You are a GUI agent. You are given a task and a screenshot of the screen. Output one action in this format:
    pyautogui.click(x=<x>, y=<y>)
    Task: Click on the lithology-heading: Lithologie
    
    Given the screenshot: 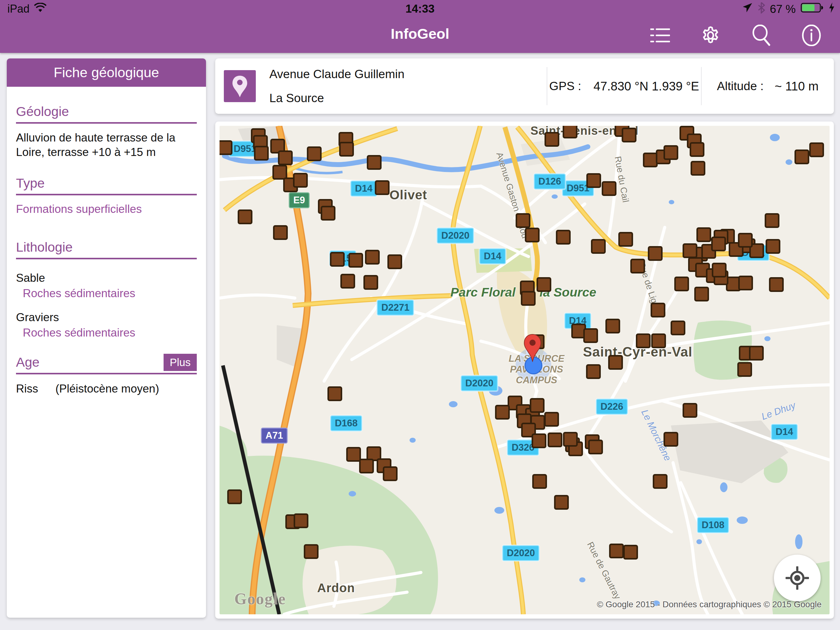 What is the action you would take?
    pyautogui.click(x=106, y=249)
    